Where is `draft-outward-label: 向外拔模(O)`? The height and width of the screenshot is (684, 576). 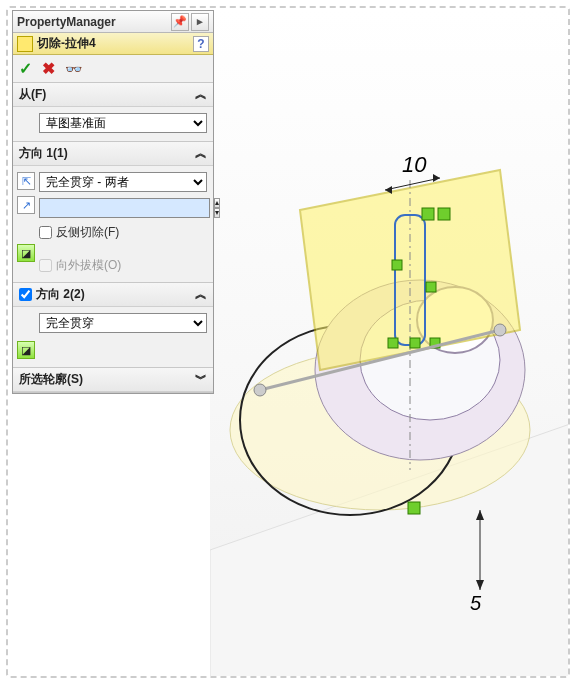 draft-outward-label: 向外拔模(O) is located at coordinates (88, 266).